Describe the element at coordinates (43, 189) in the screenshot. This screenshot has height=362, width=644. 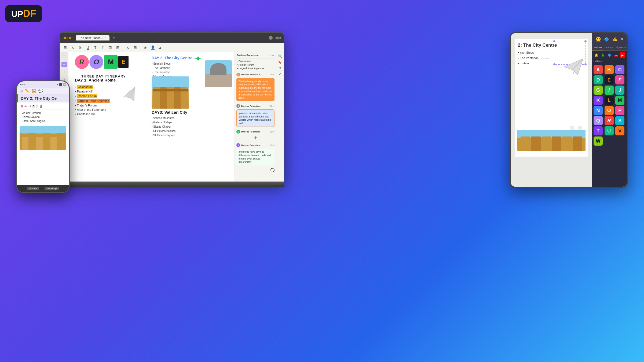
I see `phone-bottom-bar: Edit Text Edit Image` at that location.